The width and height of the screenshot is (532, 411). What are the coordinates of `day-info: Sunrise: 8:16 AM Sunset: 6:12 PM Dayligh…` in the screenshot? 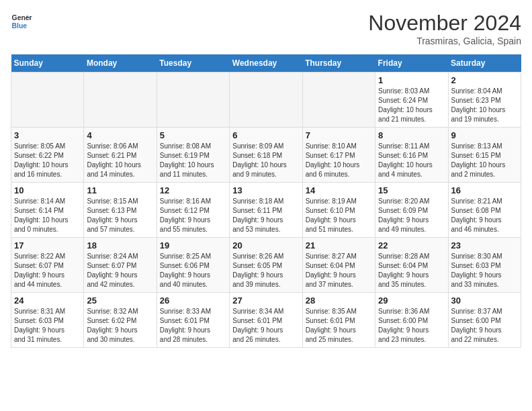 It's located at (193, 216).